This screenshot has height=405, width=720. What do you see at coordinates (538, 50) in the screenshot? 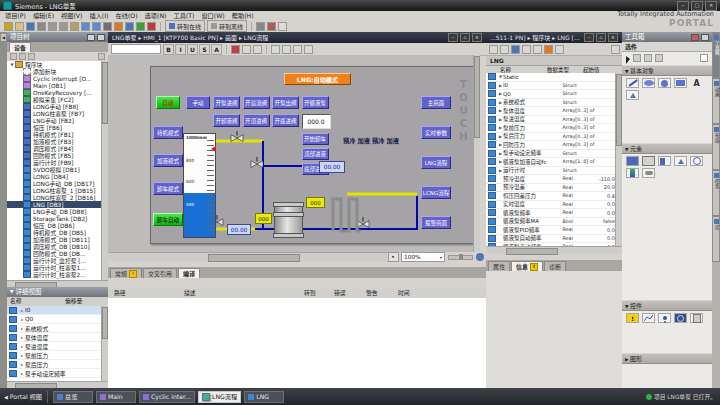
I see `copy-snapshot-icon` at bounding box center [538, 50].